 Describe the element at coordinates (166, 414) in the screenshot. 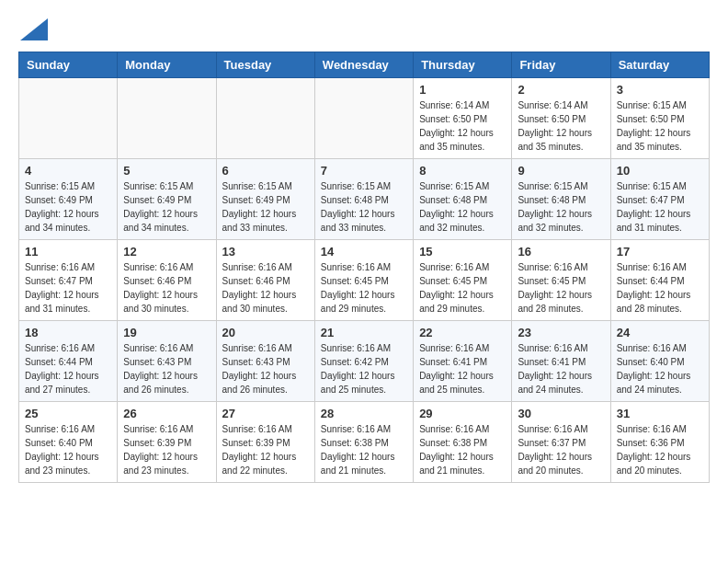

I see `day-number: 26` at that location.